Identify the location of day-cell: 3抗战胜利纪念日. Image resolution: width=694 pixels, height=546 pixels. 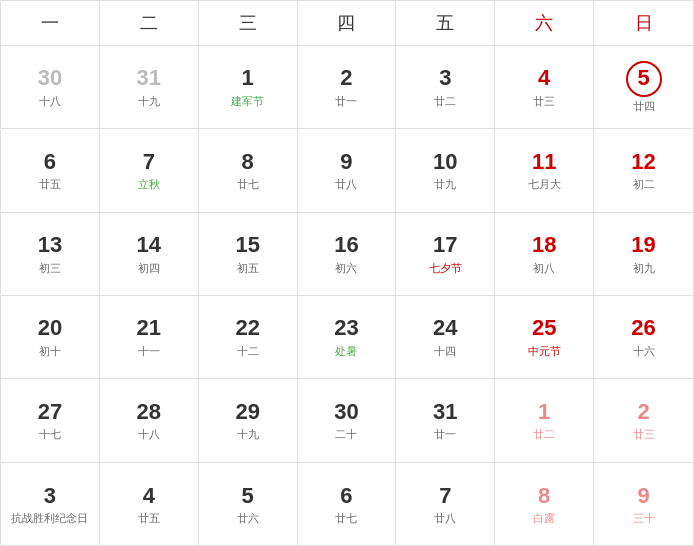
(50, 504).